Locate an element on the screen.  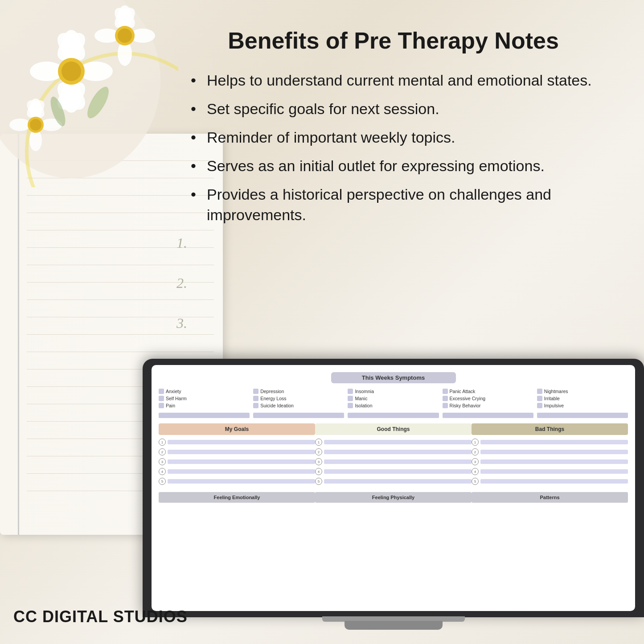
symptom-panic: Panic Attack is located at coordinates (488, 391).